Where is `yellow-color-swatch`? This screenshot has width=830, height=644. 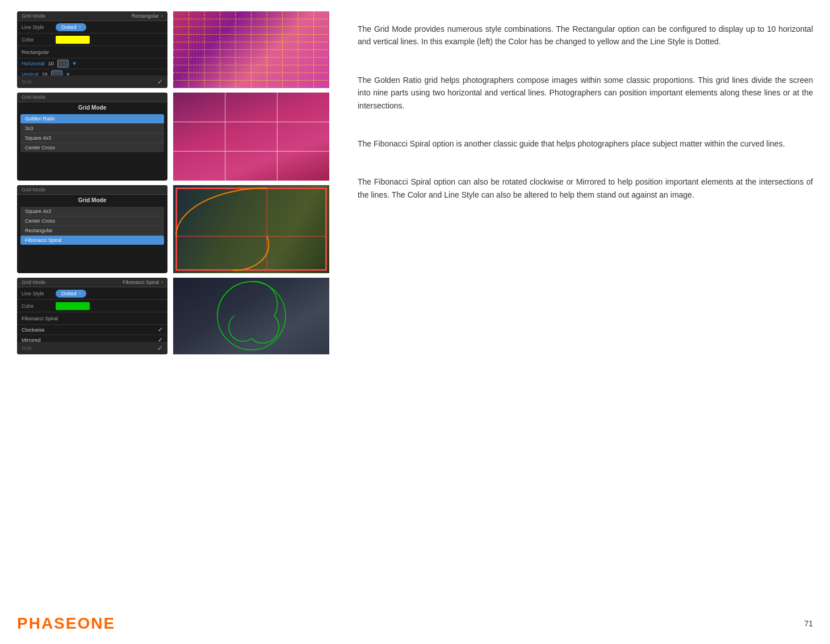 yellow-color-swatch is located at coordinates (73, 40).